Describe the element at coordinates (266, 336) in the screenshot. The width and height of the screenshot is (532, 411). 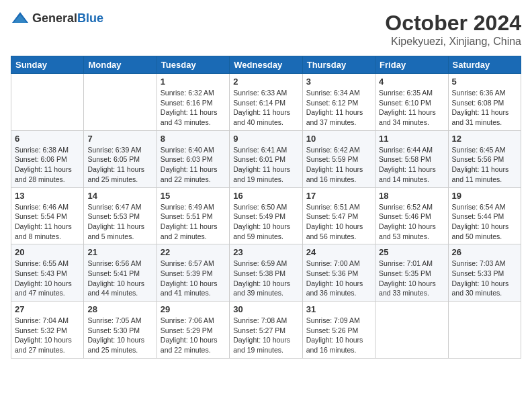
I see `day-info: Sunrise: 7:08 AM Sunset: 5:27 PM Dayligh…` at that location.